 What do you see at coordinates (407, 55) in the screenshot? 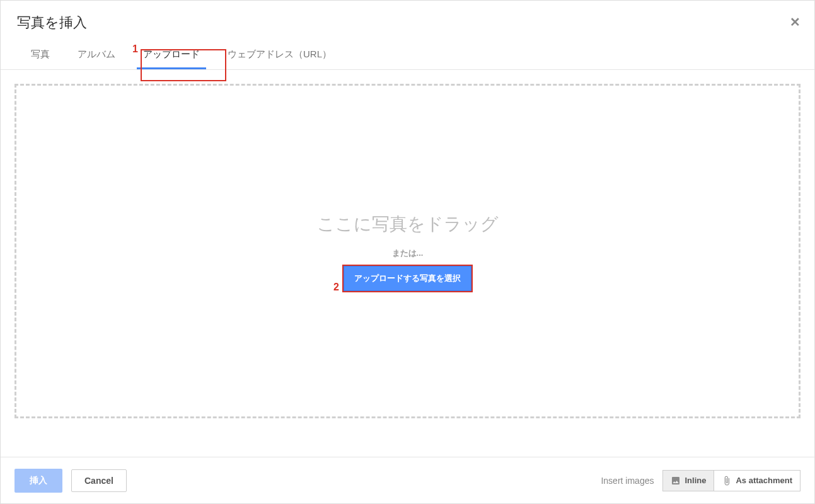
I see `tabs-bar: 写真 アルバム アップロード ウェブアドレス（URL）` at bounding box center [407, 55].